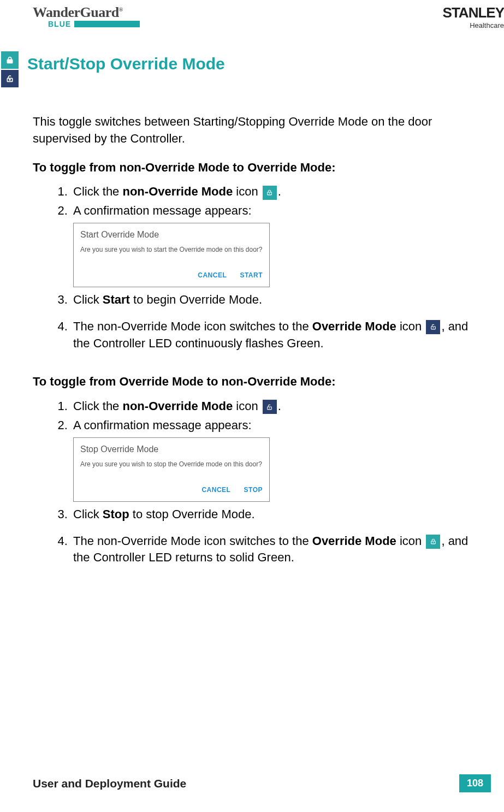  I want to click on dialog-title: Stop Override Mode, so click(171, 449).